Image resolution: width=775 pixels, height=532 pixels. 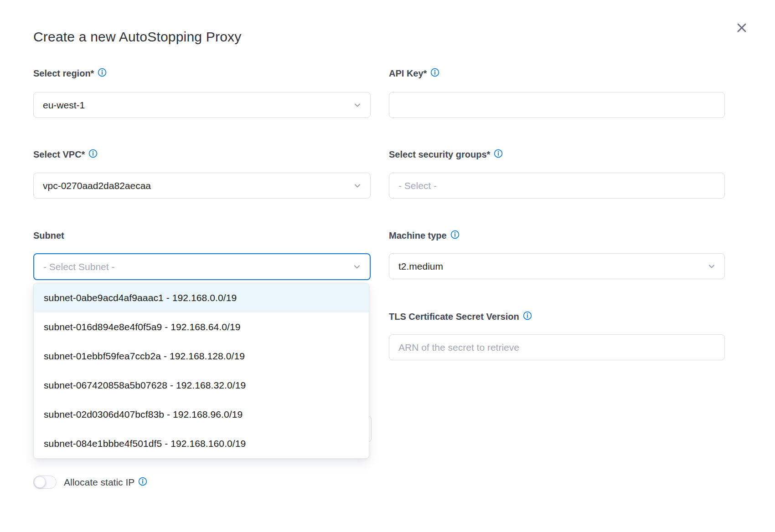 I want to click on vpc-select: vpc-0270aad2da82aecaa, so click(x=202, y=186).